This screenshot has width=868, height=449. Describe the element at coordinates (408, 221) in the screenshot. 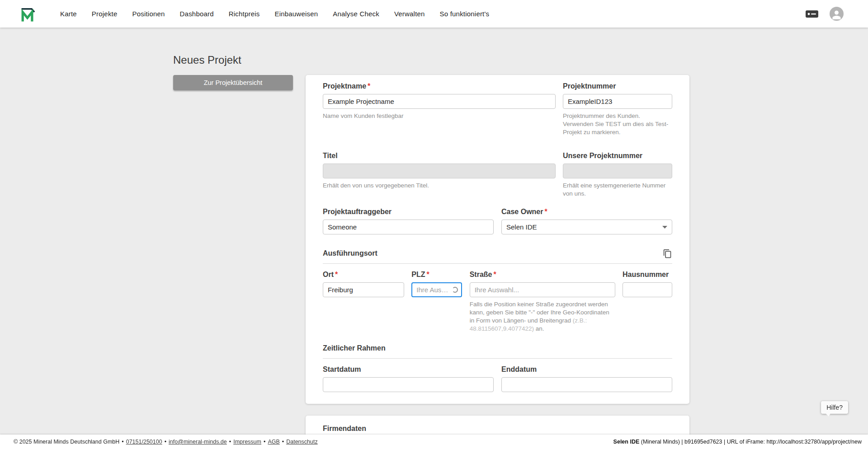

I see `field-projektauftraggeber: Projektauftraggeber` at that location.